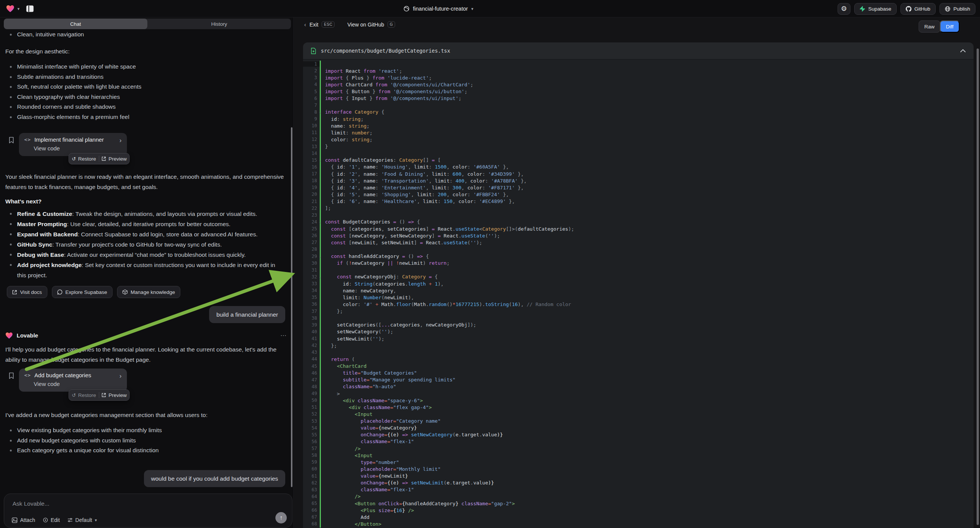  Describe the element at coordinates (146, 182) in the screenshot. I see `ready-paragraph: Your sleek financial planner is now read…` at that location.